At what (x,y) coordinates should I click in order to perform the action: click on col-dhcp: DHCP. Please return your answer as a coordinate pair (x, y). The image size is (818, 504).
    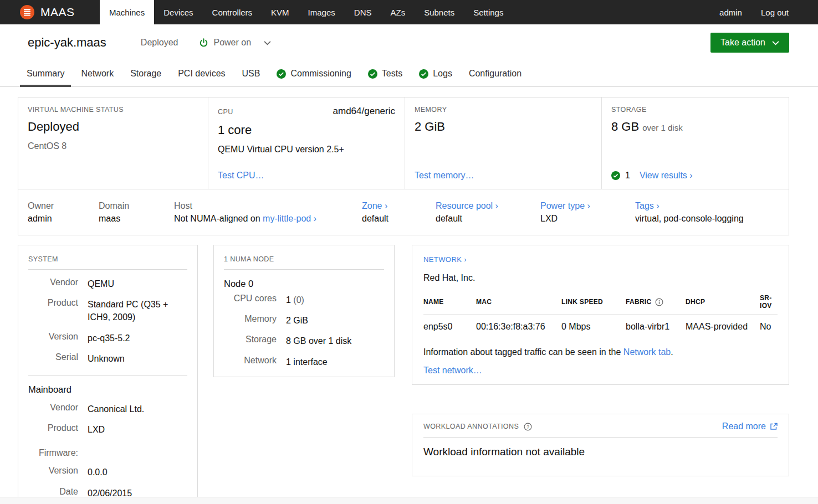
    Looking at the image, I should click on (723, 303).